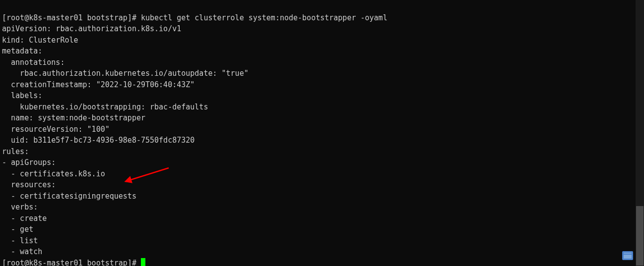 The image size is (644, 266). What do you see at coordinates (15, 152) in the screenshot?
I see `yaml-rules: rules:` at bounding box center [15, 152].